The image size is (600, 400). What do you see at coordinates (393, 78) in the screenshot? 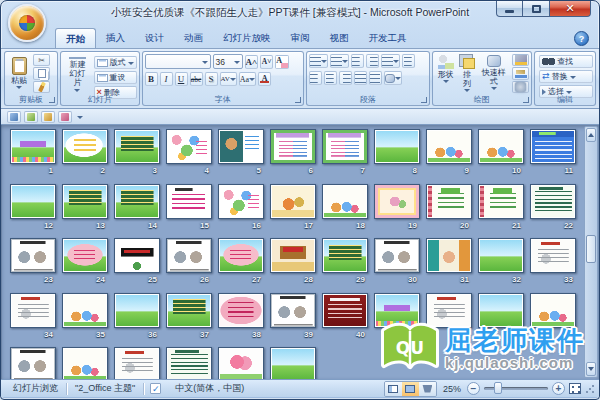
I see `convert-smartart-button` at bounding box center [393, 78].